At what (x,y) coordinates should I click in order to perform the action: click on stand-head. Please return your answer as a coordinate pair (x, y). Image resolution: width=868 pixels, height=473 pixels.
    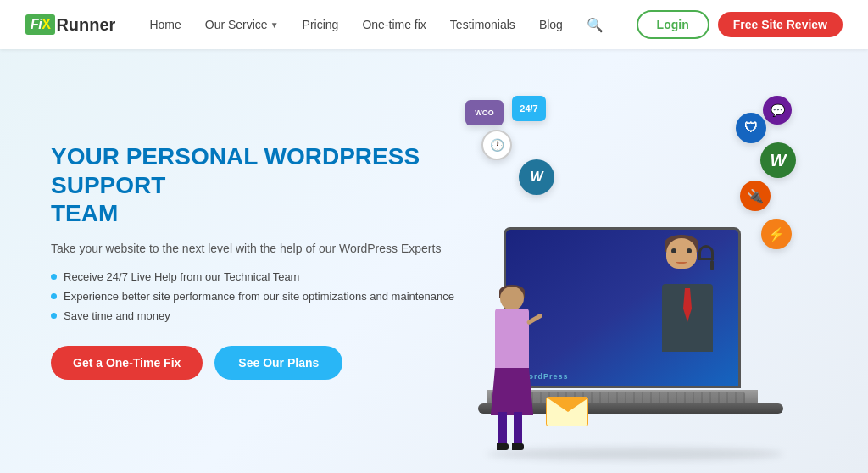
    Looking at the image, I should click on (512, 298).